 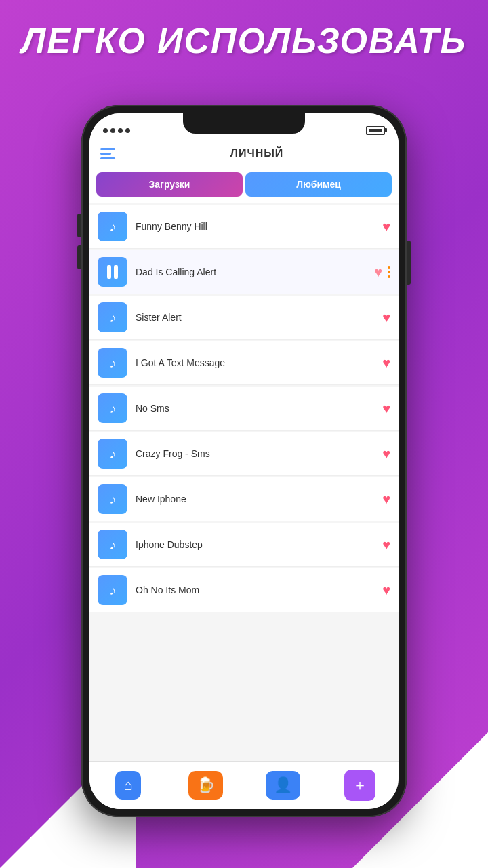 I want to click on song-title: Sister Alert, so click(x=256, y=317).